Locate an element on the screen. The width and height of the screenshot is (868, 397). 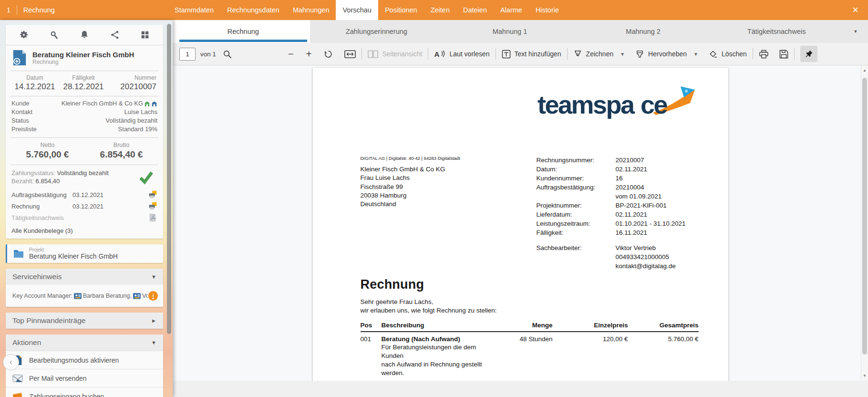
customer-link: Kleiner Fisch GmbH & Co KG is located at coordinates (102, 104).